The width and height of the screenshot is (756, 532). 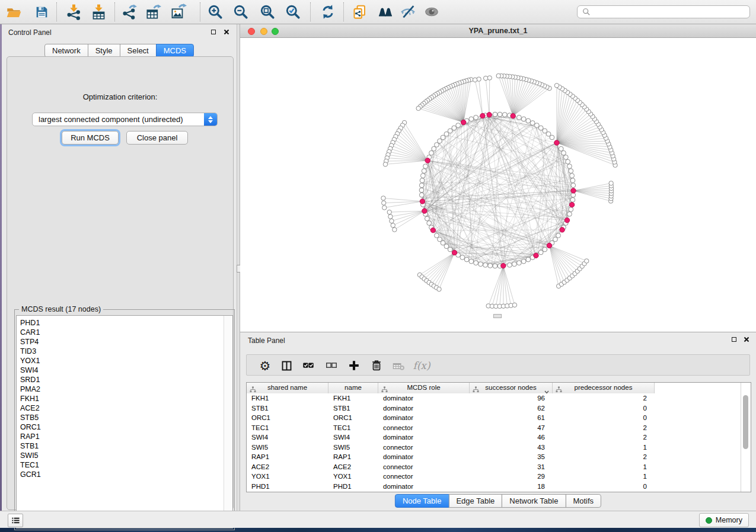 What do you see at coordinates (353, 448) in the screenshot?
I see `table-cell: SWI5` at bounding box center [353, 448].